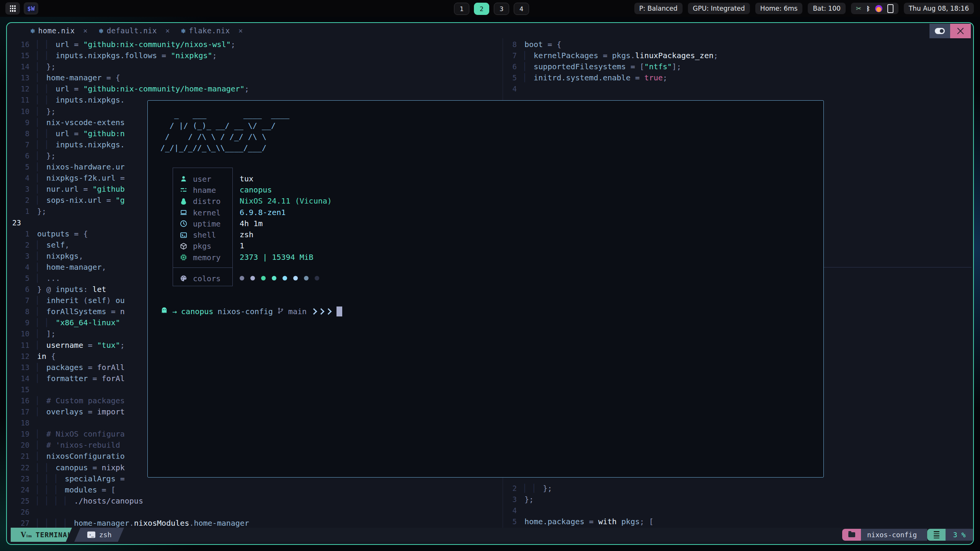 The width and height of the screenshot is (980, 551). I want to click on prompt-chevrons-icon, so click(321, 311).